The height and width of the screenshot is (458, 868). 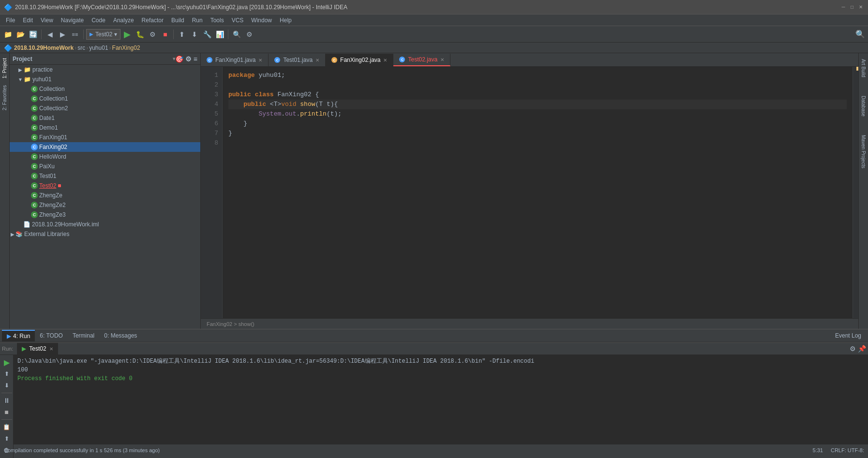 What do you see at coordinates (51, 349) in the screenshot?
I see `run-tab-close: ✕` at bounding box center [51, 349].